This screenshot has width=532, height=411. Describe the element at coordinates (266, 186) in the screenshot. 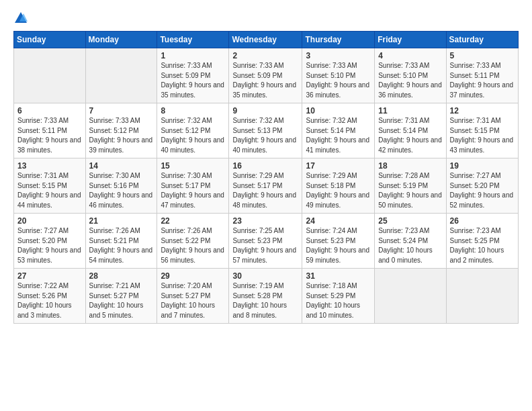

I see `calendar-cell: 16Sunrise: 7:29 AMSunset: 5:17 PMDayligh…` at that location.